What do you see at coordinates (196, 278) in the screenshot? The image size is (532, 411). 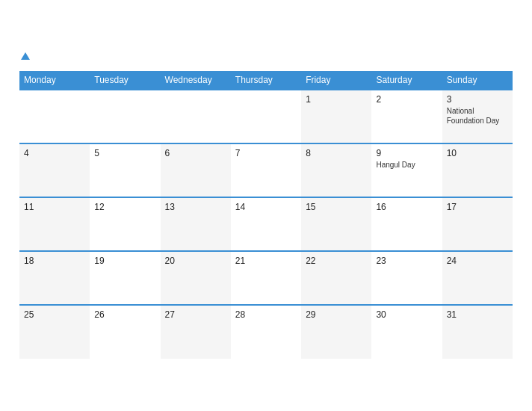 I see `calendar-cell: 20` at bounding box center [196, 278].